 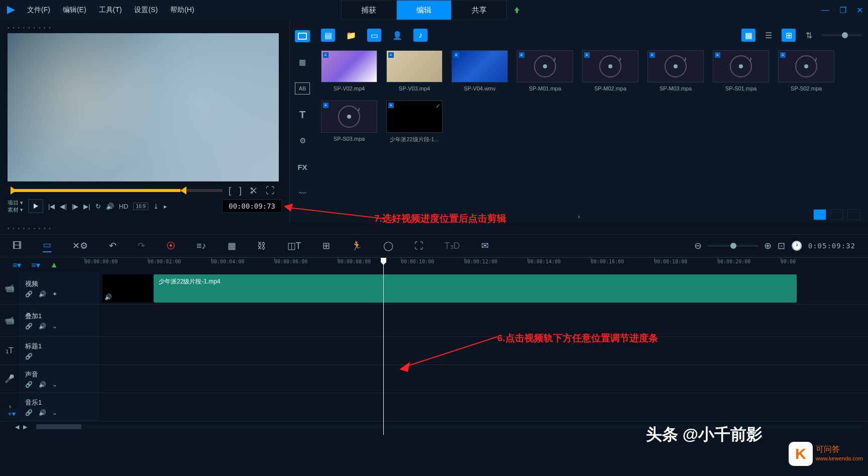 What do you see at coordinates (230, 191) in the screenshot?
I see `mark-in-button: [` at bounding box center [230, 191].